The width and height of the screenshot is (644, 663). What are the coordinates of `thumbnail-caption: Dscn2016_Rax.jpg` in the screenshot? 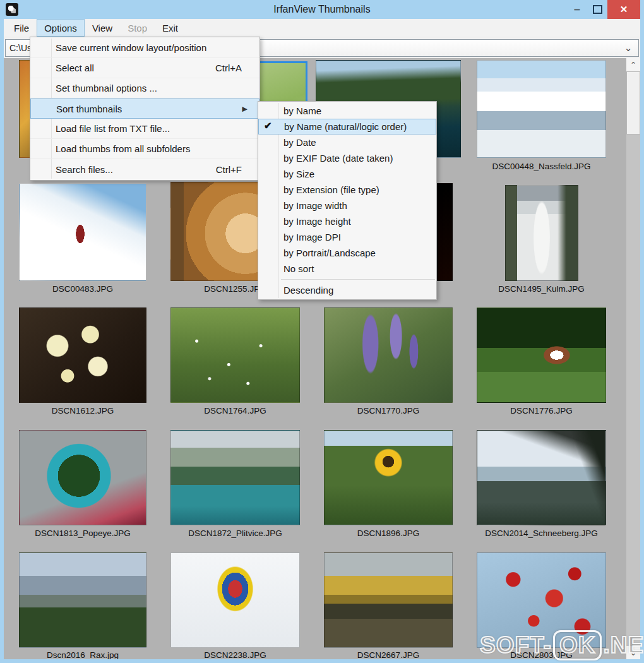 It's located at (83, 655).